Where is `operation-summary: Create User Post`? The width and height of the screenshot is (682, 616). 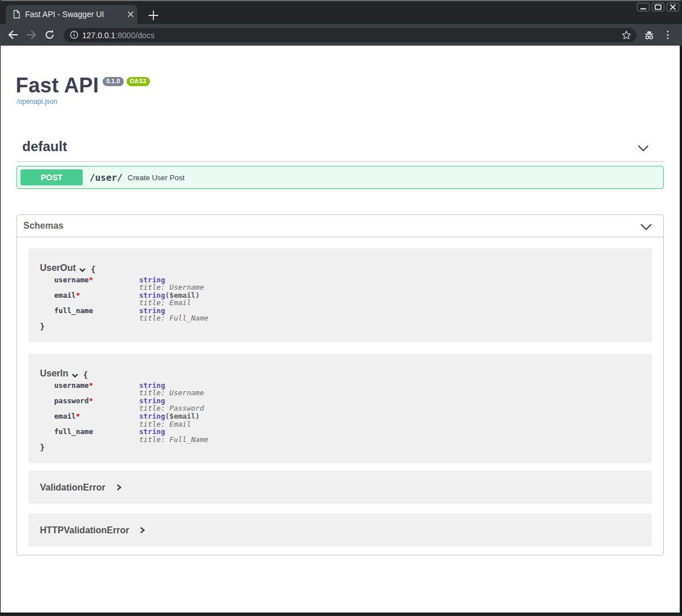
operation-summary: Create User Post is located at coordinates (156, 178).